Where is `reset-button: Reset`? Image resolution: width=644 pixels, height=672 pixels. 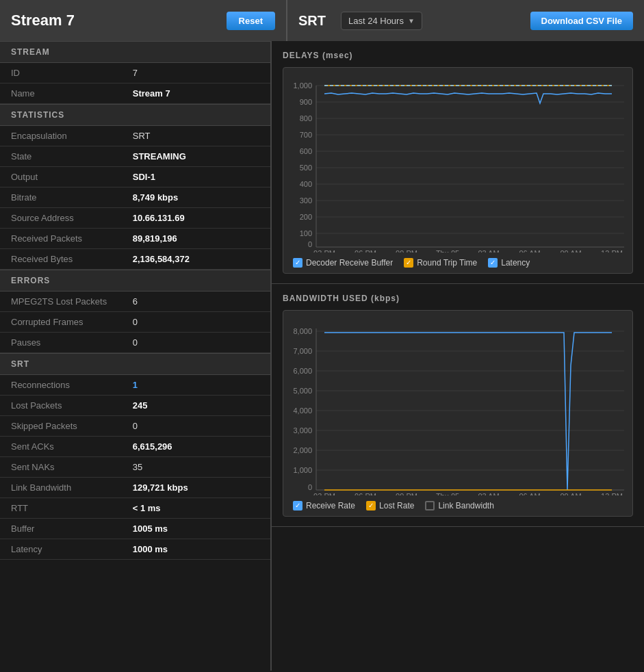 reset-button: Reset is located at coordinates (250, 21).